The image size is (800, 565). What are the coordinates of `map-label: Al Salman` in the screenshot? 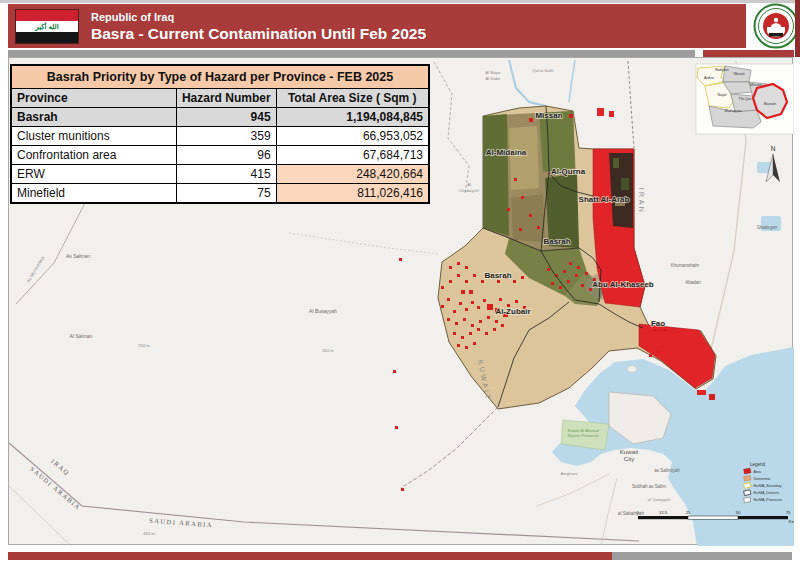 It's located at (82, 336).